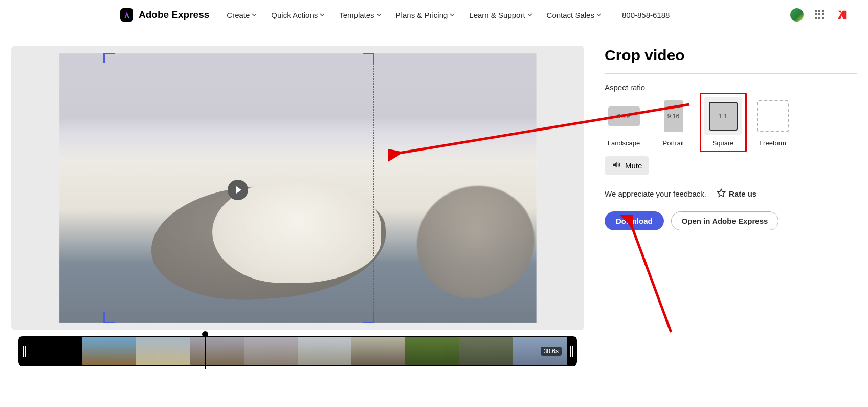 This screenshot has height=407, width=868. Describe the element at coordinates (820, 15) in the screenshot. I see `apps-grid-icon` at that location.